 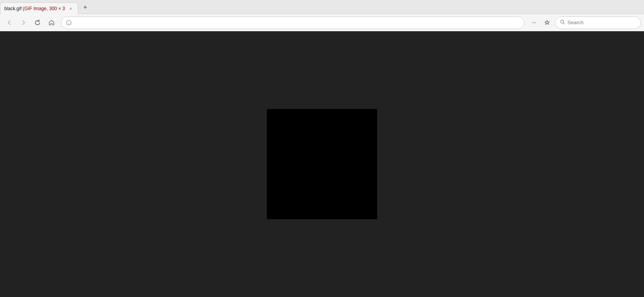 I want to click on nav-bar: i file:///tmp/black.gif ···, so click(x=322, y=23).